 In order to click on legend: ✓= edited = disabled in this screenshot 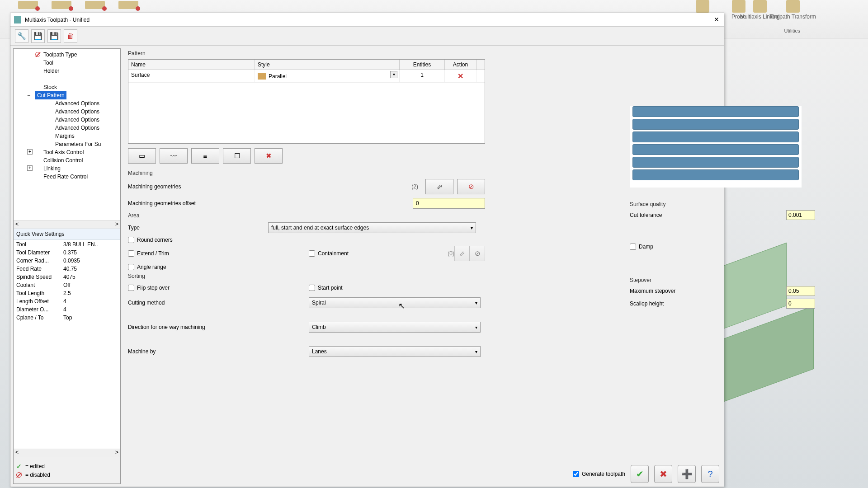, I will do `click(67, 470)`.